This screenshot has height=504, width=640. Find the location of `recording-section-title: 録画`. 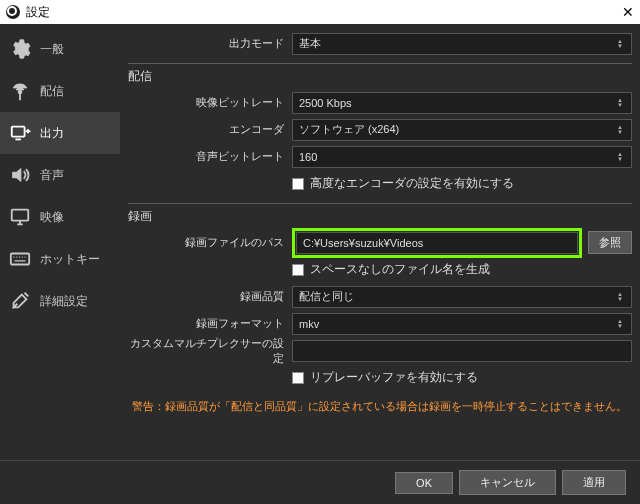

recording-section-title: 録画 is located at coordinates (380, 218).